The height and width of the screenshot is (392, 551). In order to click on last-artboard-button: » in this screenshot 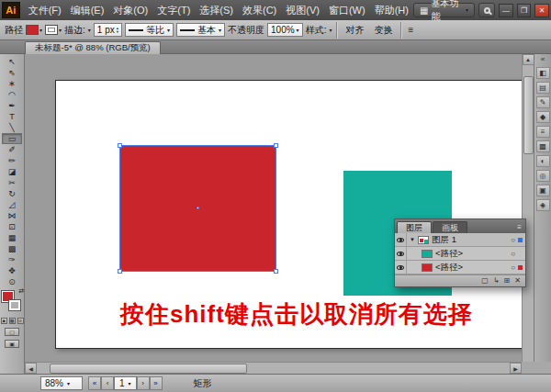, I will do `click(156, 384)`.